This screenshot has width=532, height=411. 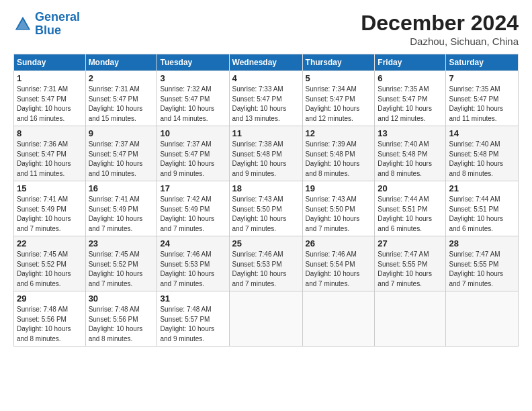 What do you see at coordinates (122, 243) in the screenshot?
I see `day-number: 23` at bounding box center [122, 243].